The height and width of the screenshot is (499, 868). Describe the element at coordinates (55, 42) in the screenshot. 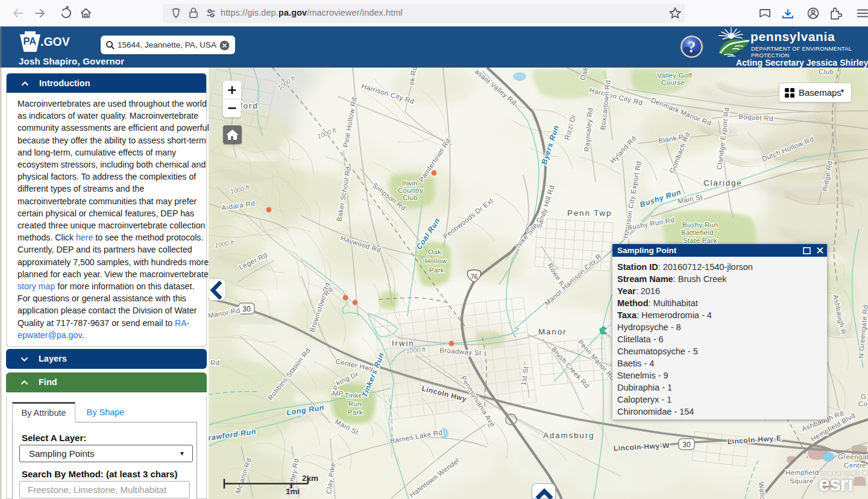

I see `svg-text: .GOV` at that location.